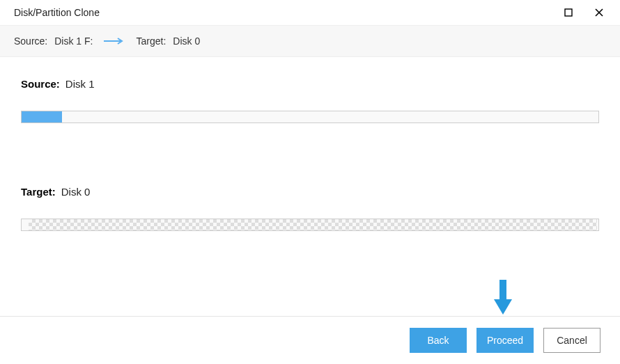 Image resolution: width=620 pixels, height=364 pixels. What do you see at coordinates (310, 117) in the screenshot?
I see `source-disk-bar` at bounding box center [310, 117].